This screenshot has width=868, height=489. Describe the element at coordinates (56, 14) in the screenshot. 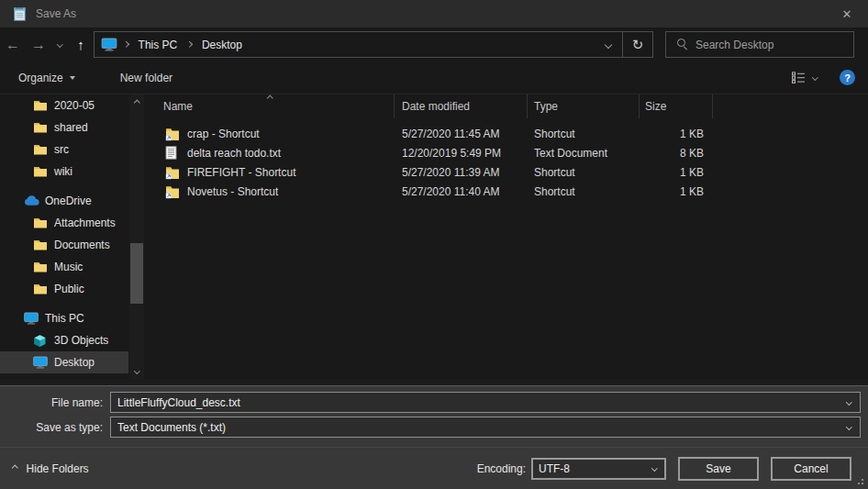

I see `window-title: Save As` at that location.